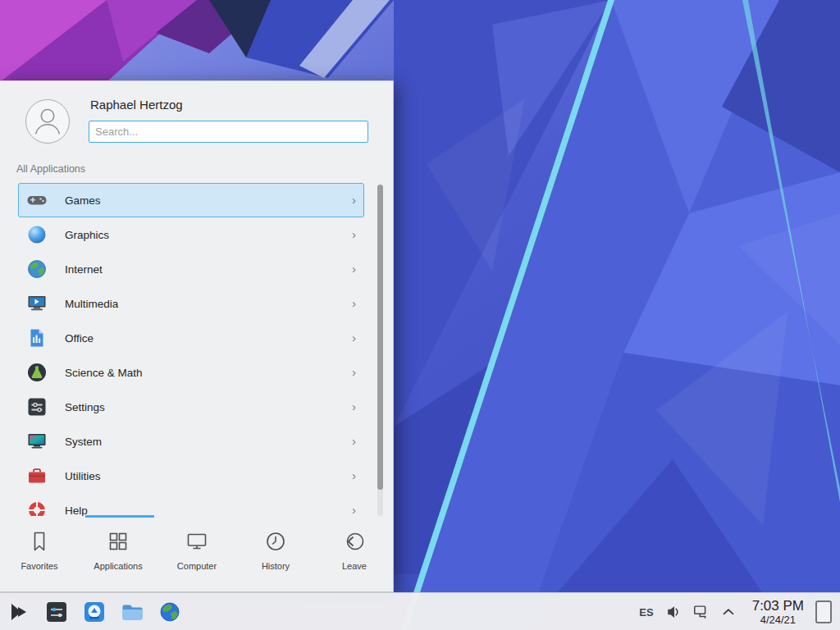  Describe the element at coordinates (191, 269) in the screenshot. I see `category-internet: Internet ›` at that location.